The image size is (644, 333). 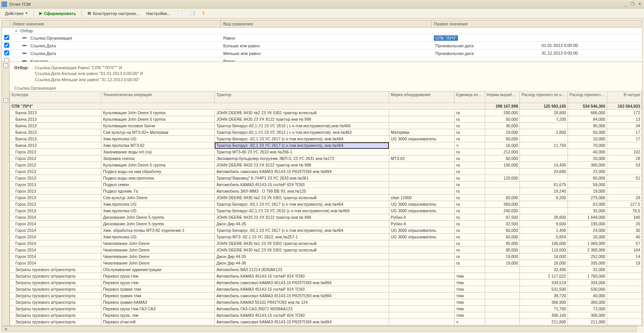 What do you see at coordinates (322, 24) in the screenshot?
I see `filter-header: Левое значение Вид сравнения Правое знач…` at bounding box center [322, 24].